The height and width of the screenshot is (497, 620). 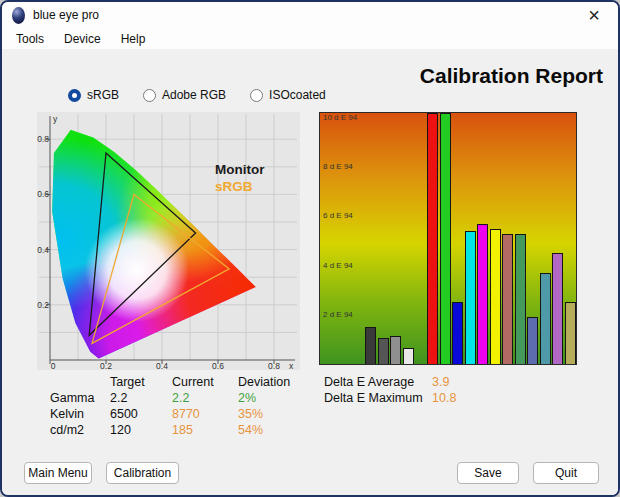 What do you see at coordinates (82, 39) in the screenshot?
I see `menu-device: Device` at bounding box center [82, 39].